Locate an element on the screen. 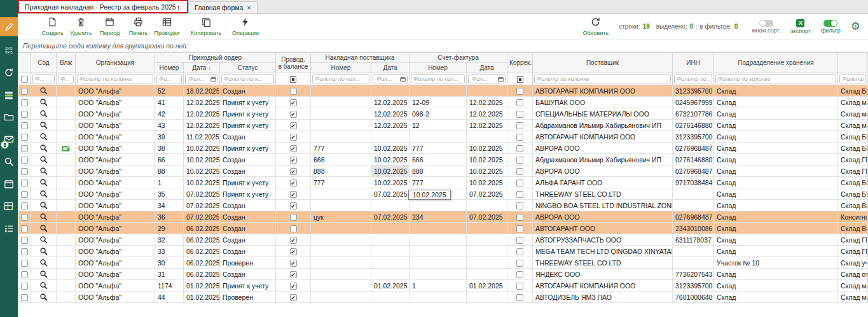 The image size is (868, 317). delete-button: Удалить is located at coordinates (81, 27).